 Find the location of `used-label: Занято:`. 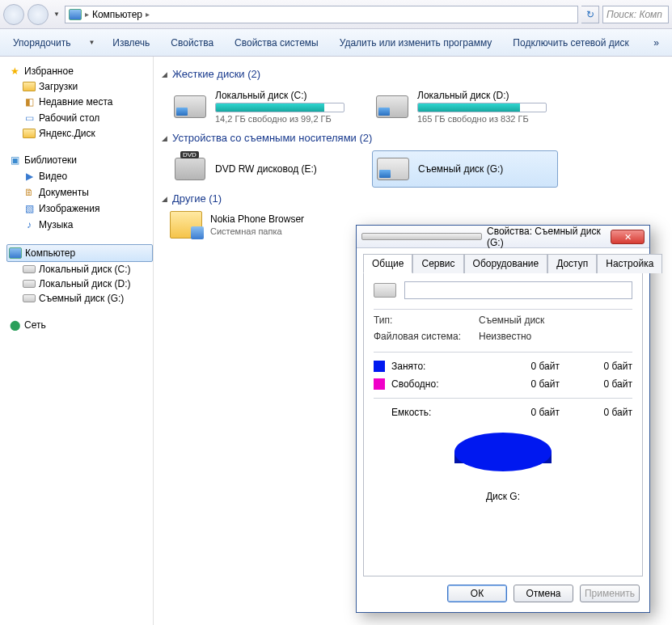

used-label: Занято: is located at coordinates (408, 366).